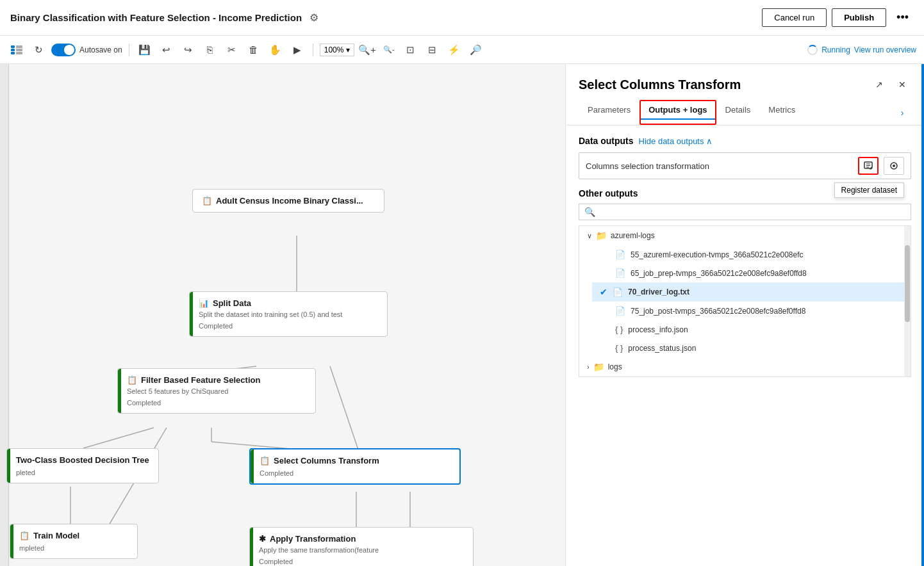  What do you see at coordinates (862, 50) in the screenshot?
I see `running-status: Running View run overview` at bounding box center [862, 50].